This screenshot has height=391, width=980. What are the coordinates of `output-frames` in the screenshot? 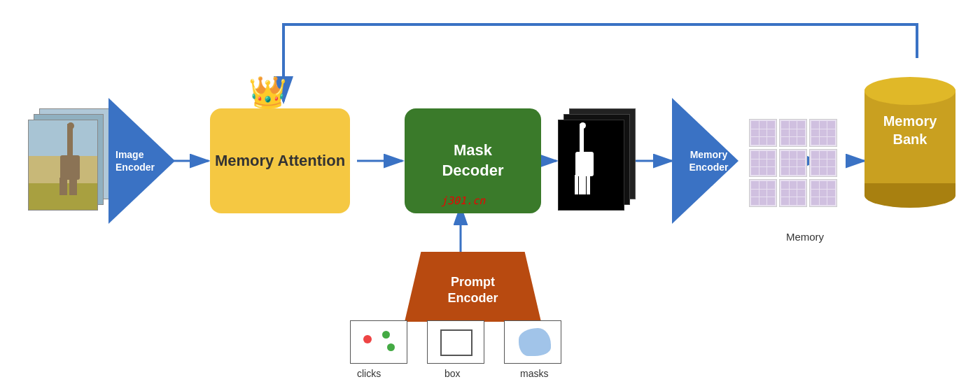 It's located at (598, 161).